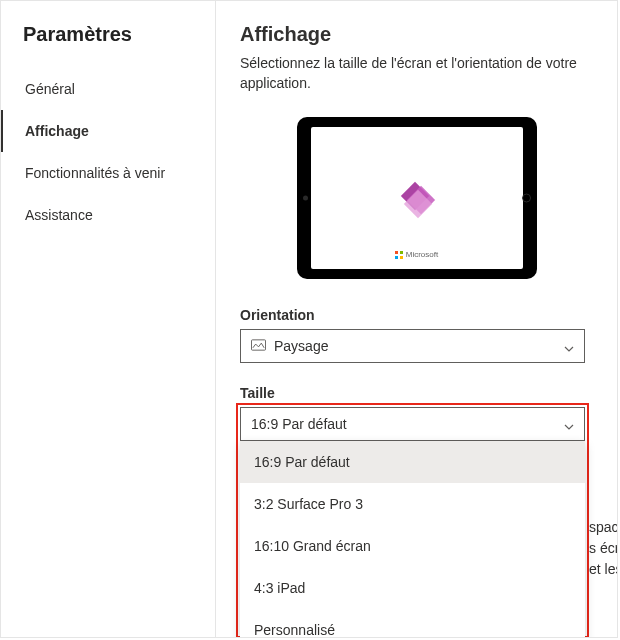  What do you see at coordinates (108, 173) in the screenshot?
I see `sidebar-item-upcoming-features: Fonctionnalités à venir` at bounding box center [108, 173].